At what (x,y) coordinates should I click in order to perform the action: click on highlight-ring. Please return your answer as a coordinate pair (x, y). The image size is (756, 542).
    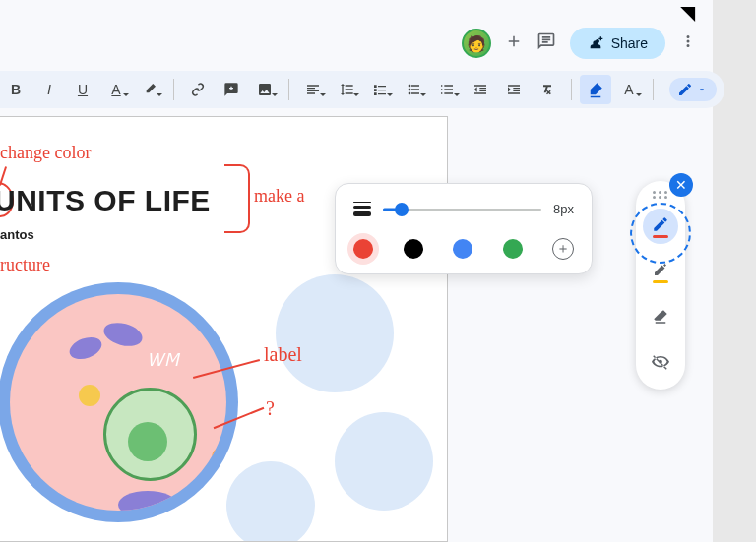
    Looking at the image, I should click on (661, 233).